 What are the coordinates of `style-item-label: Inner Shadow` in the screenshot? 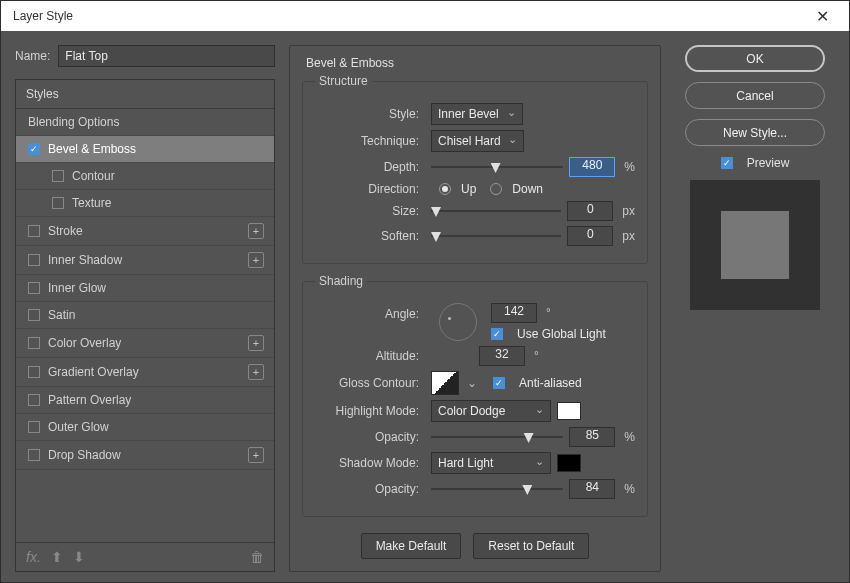 It's located at (85, 260).